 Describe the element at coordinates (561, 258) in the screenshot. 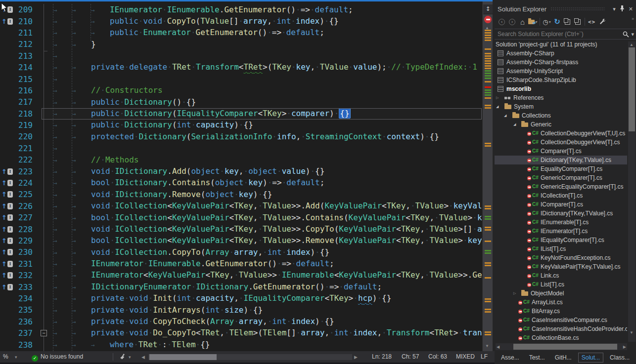

I see `tree-item-keynotfoundexception-cs: C#KeyNotFoundException.cs` at that location.